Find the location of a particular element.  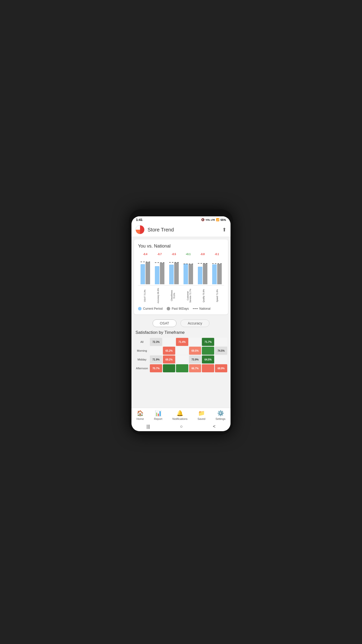

wifi-icon: 📶 is located at coordinates (218, 220).